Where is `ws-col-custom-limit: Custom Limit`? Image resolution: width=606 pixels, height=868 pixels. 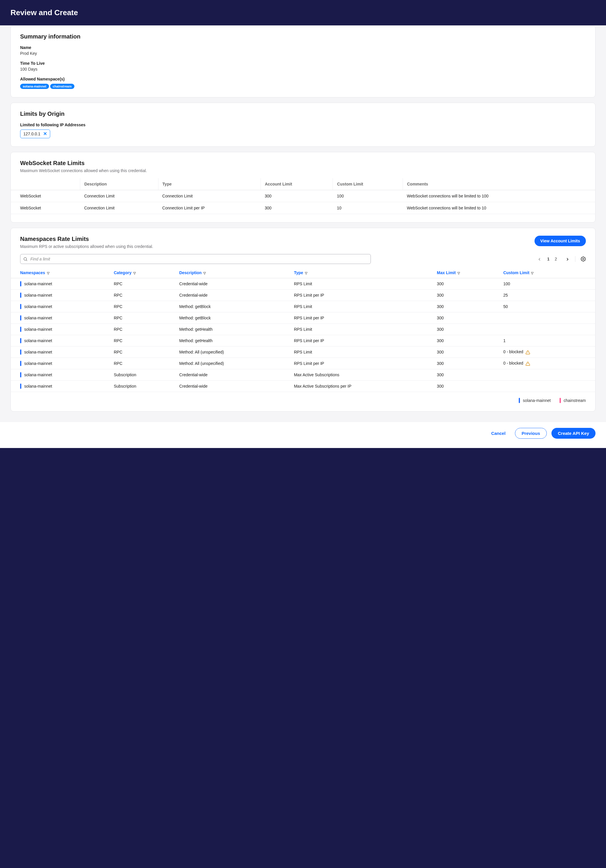 ws-col-custom-limit: Custom Limit is located at coordinates (368, 184).